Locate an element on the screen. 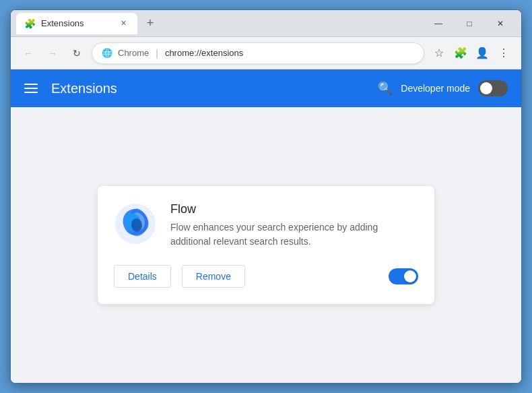 The image size is (532, 393). minimize-button: — is located at coordinates (438, 24).